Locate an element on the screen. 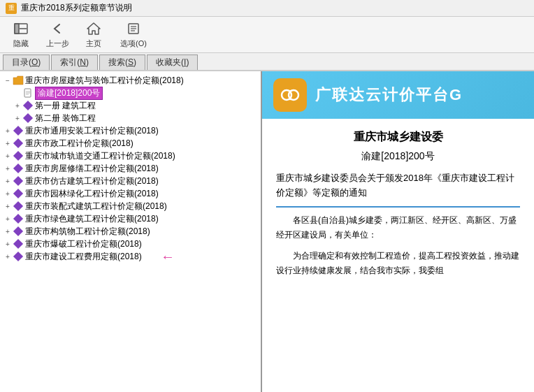 Image resolution: width=534 pixels, height=392 pixels. tree-item-notice: 渝建[2018]200号 is located at coordinates (130, 93).